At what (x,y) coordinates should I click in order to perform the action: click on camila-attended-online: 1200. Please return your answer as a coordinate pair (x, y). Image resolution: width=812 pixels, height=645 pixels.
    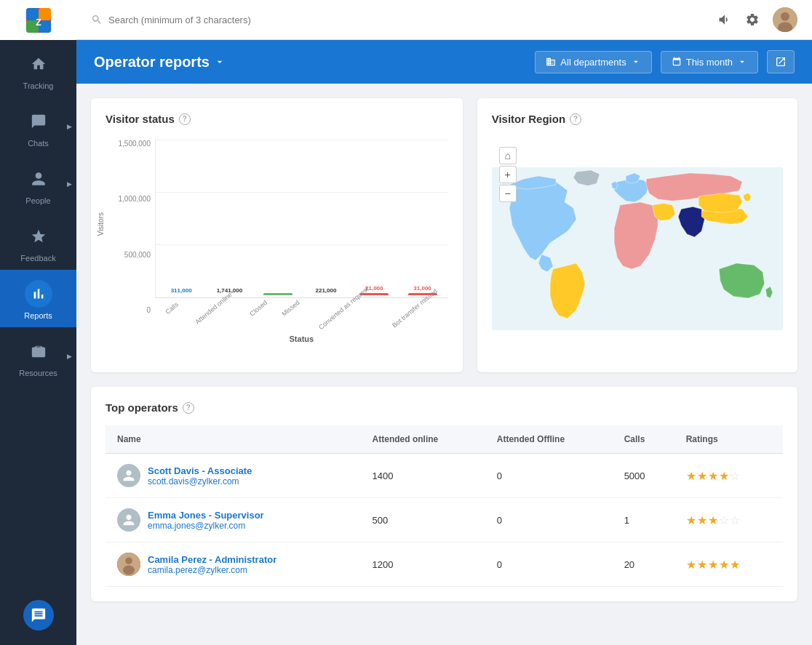
    Looking at the image, I should click on (423, 564).